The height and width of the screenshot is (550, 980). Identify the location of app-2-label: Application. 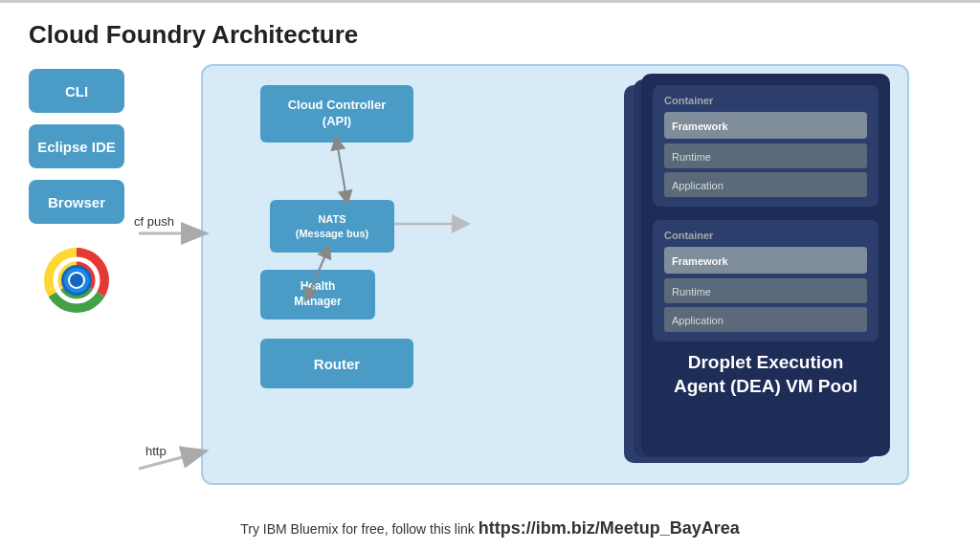
(698, 320).